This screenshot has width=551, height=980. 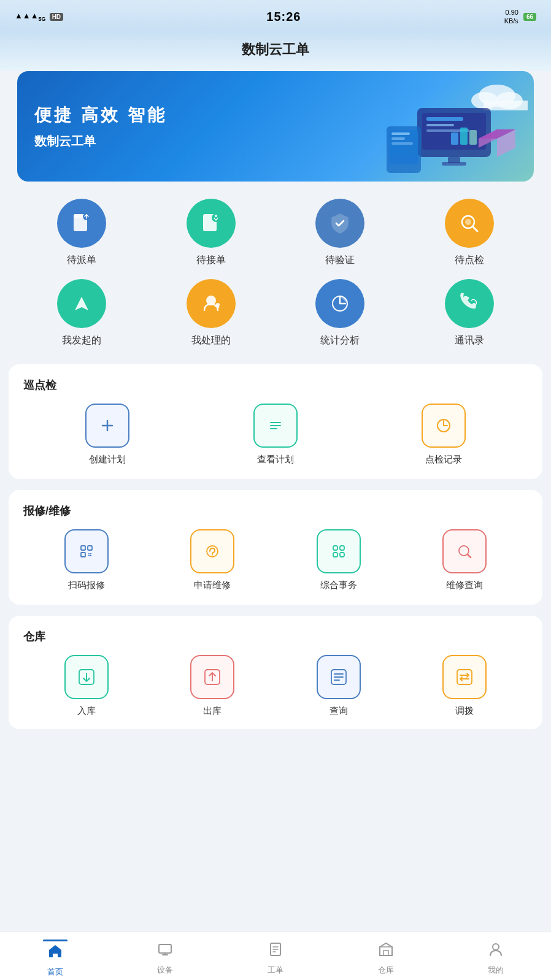 What do you see at coordinates (386, 955) in the screenshot?
I see `nav-warehouse: 仓库` at bounding box center [386, 955].